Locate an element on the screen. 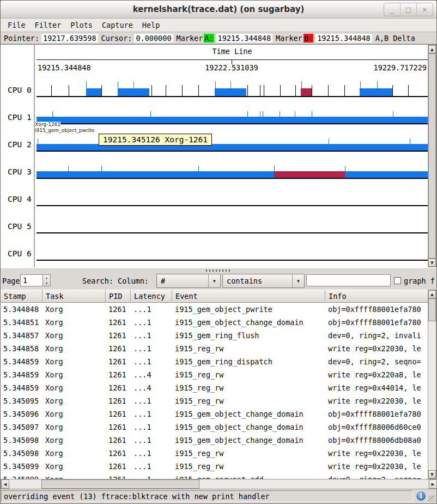 This screenshot has width=437, height=504. table-row: 5.345098Xorg1261...1i915_gem_object_chan… is located at coordinates (215, 440).